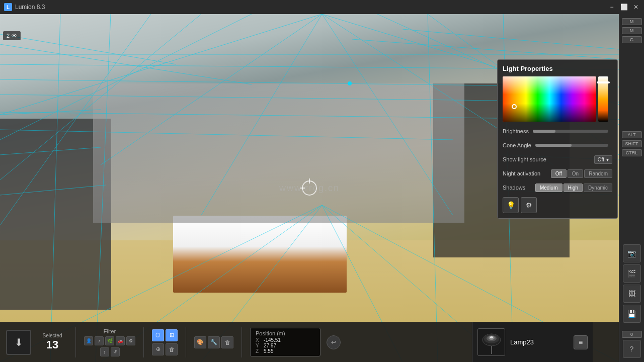 This screenshot has width=644, height=362. I want to click on pos-y-value: 27.97, so click(270, 346).